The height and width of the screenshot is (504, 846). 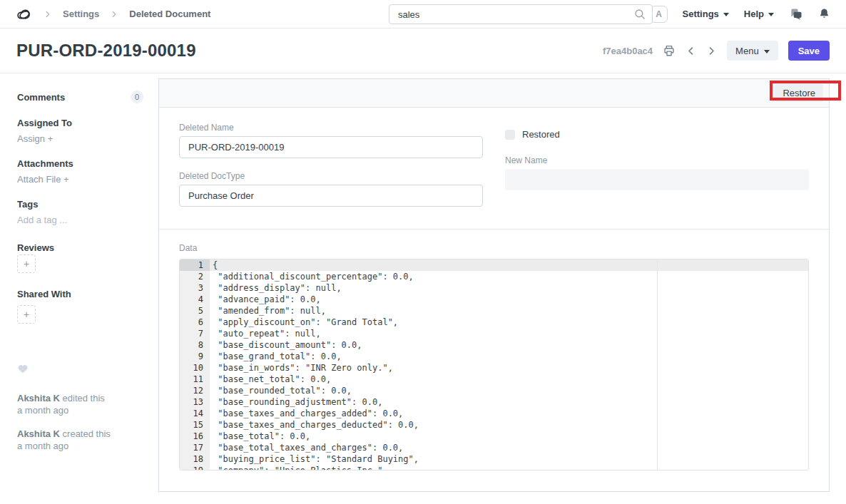 I want to click on print-icon, so click(x=669, y=51).